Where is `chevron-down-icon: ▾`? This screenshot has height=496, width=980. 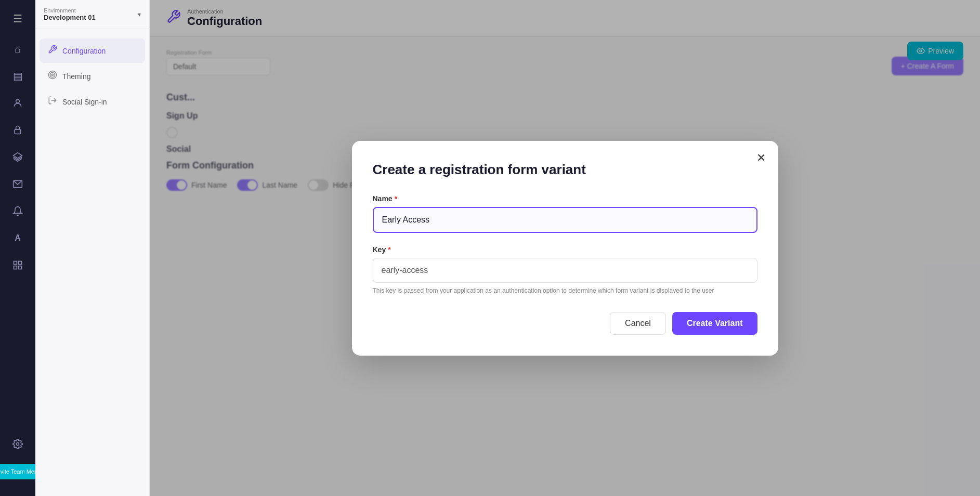 chevron-down-icon: ▾ is located at coordinates (139, 15).